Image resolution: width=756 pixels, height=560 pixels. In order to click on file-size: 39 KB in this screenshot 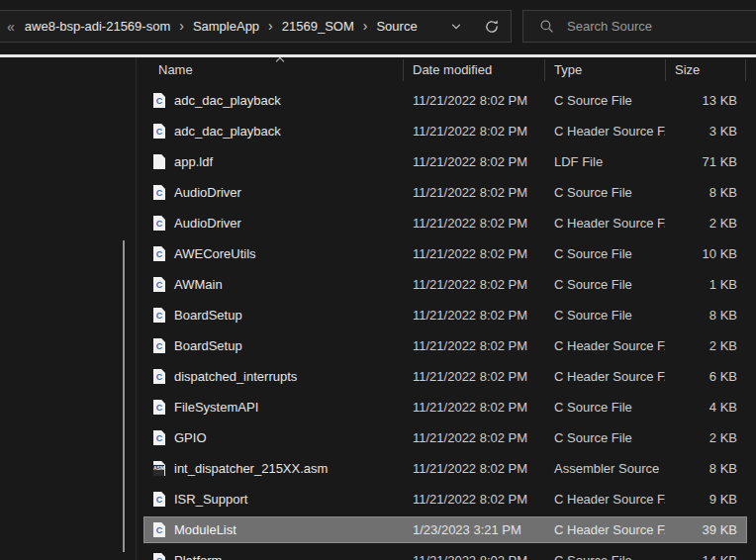, I will do `click(705, 530)`.